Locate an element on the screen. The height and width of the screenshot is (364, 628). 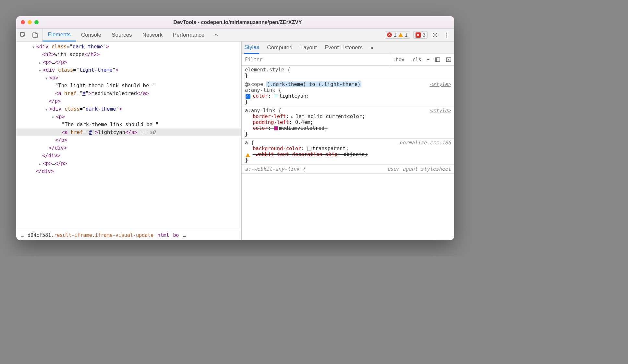
main-toolbar: Elements Console Sources Network Perform… is located at coordinates (235, 35).